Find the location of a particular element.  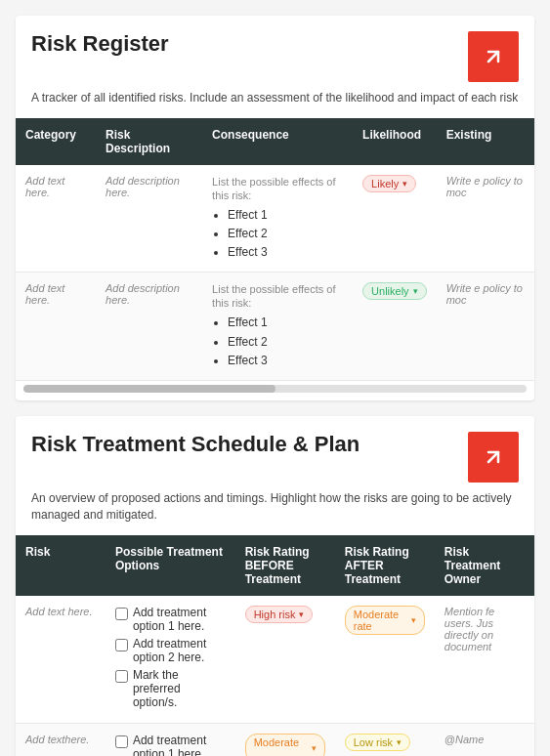

col-risk-description: Risk Description is located at coordinates (148, 142).